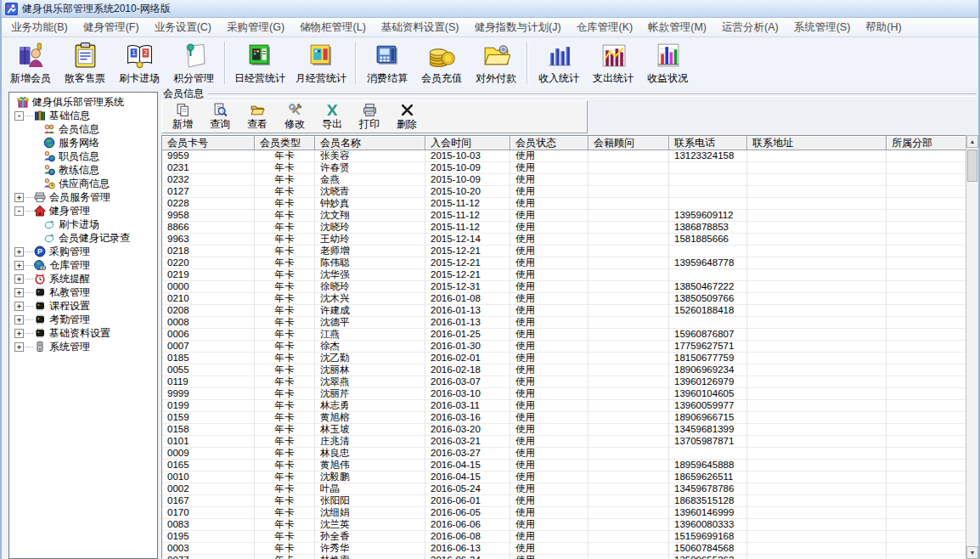 The height and width of the screenshot is (559, 980). Describe the element at coordinates (566, 513) in the screenshot. I see `table-row: 0170年卡沈细娟2016-06-05使用13960146999` at that location.